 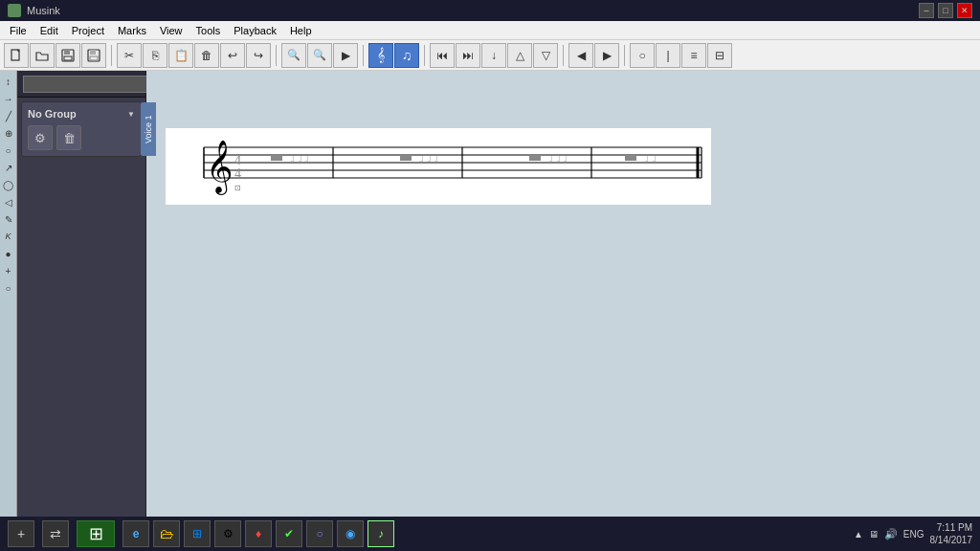 I want to click on transport-up: △, so click(x=520, y=55).